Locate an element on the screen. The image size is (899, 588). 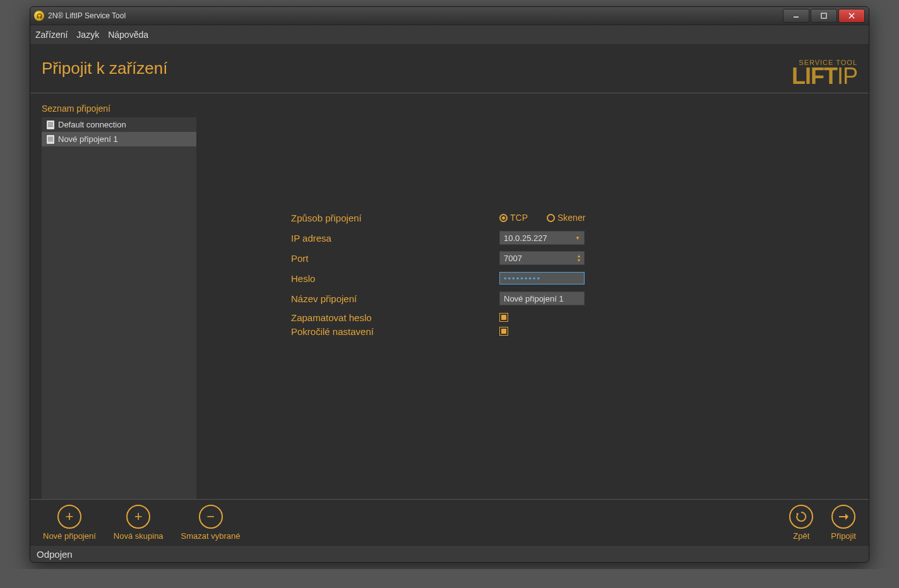
connect-button: Připojit is located at coordinates (843, 522).